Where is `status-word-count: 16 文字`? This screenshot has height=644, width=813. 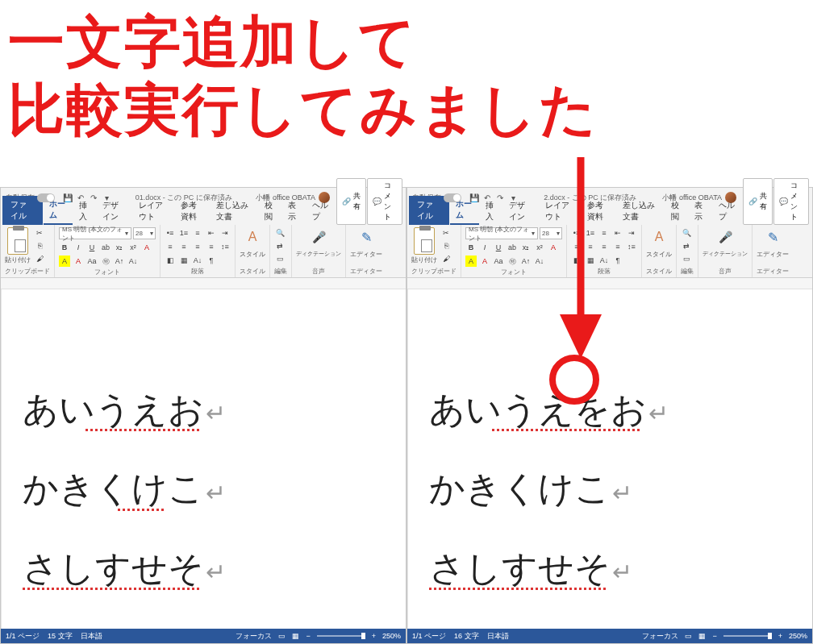 status-word-count: 16 文字 is located at coordinates (466, 637).